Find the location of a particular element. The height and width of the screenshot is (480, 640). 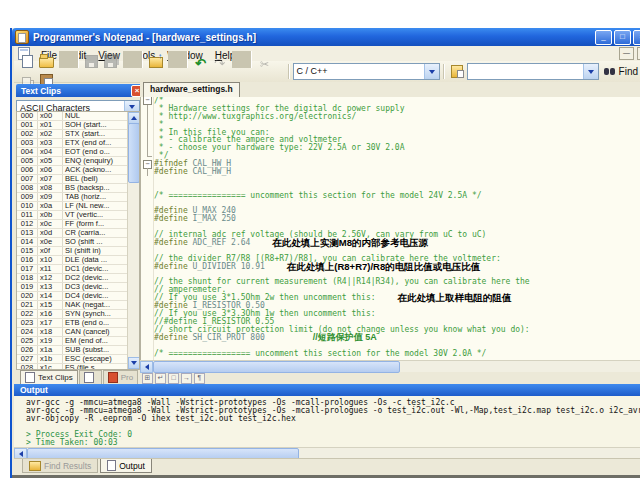

list-item: 023x17ETB (end o... is located at coordinates (72, 324).